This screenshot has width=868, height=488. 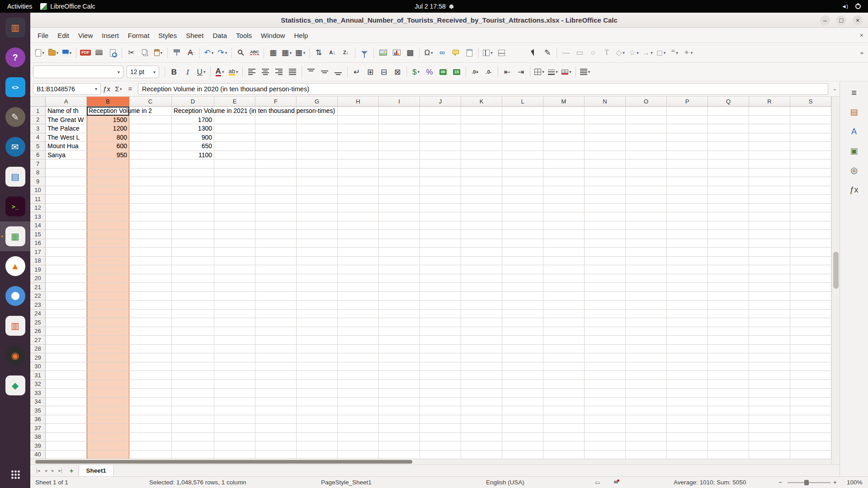 What do you see at coordinates (729, 146) in the screenshot?
I see `cell-Q5` at bounding box center [729, 146].